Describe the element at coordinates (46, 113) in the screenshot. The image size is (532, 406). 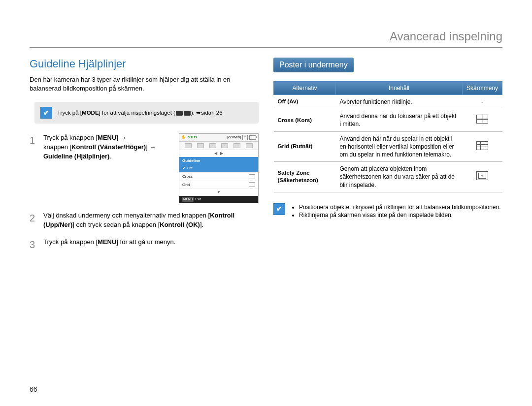
I see `note-check-icon: ✔` at that location.